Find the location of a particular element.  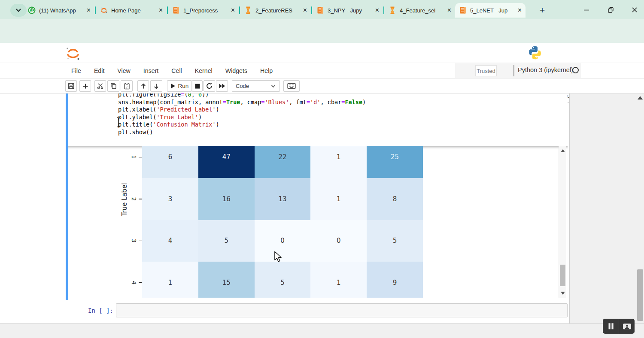

heatmap-cell-r3-c5: 5 is located at coordinates (395, 241).